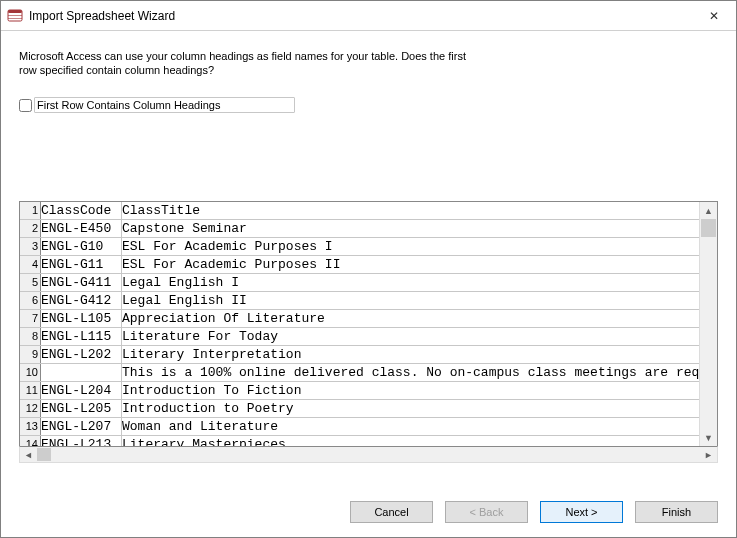  Describe the element at coordinates (30, 373) in the screenshot. I see `row-number: 10` at that location.